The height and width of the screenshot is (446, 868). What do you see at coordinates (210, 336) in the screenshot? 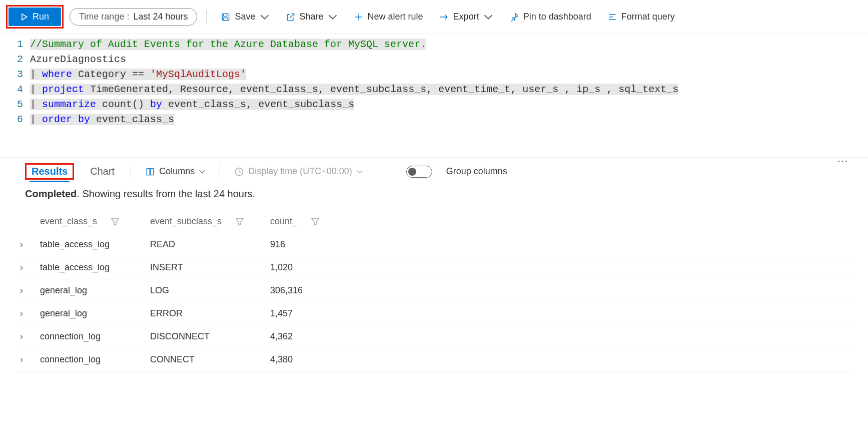
I see `cell-event-subclass: DISCONNECT` at bounding box center [210, 336].